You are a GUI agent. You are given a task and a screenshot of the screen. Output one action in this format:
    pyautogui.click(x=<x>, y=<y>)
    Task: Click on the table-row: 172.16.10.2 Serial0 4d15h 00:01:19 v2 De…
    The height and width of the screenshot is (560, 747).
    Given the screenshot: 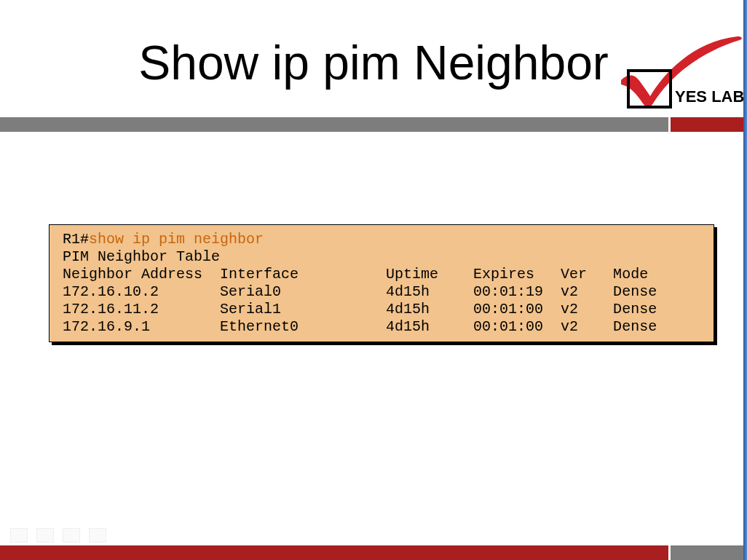 What is the action you would take?
    pyautogui.click(x=382, y=292)
    